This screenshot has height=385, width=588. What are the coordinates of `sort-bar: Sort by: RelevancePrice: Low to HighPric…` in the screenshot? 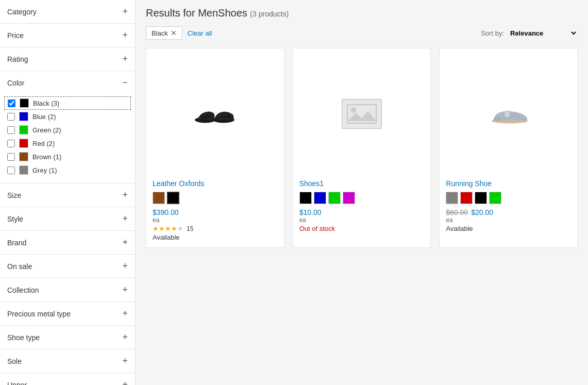 It's located at (529, 33).